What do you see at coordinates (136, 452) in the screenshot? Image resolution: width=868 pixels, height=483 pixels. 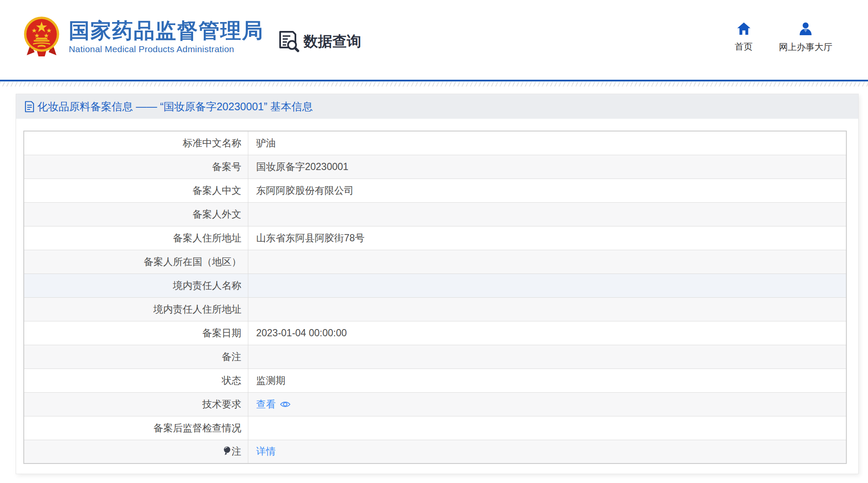 I see `row-label: 注` at bounding box center [136, 452].